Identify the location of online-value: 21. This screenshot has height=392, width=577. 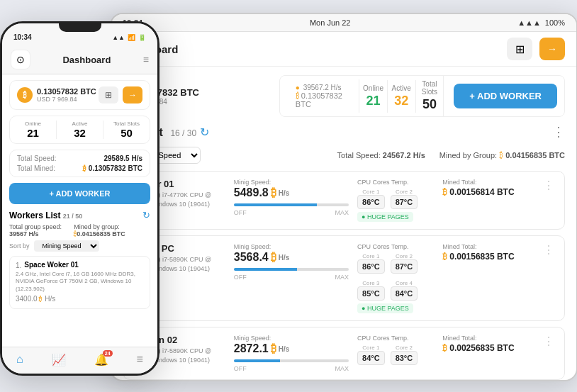
(373, 101).